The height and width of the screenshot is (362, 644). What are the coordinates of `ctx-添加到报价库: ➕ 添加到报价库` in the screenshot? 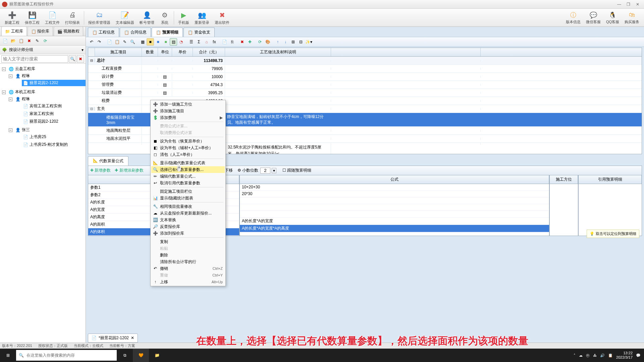 It's located at (188, 233).